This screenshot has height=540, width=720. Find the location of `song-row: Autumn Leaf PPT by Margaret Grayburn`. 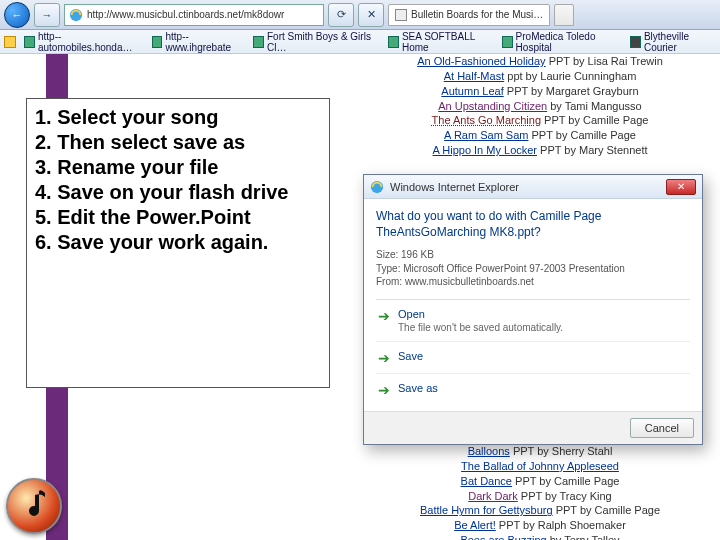

song-row: Autumn Leaf PPT by Margaret Grayburn is located at coordinates (540, 92).